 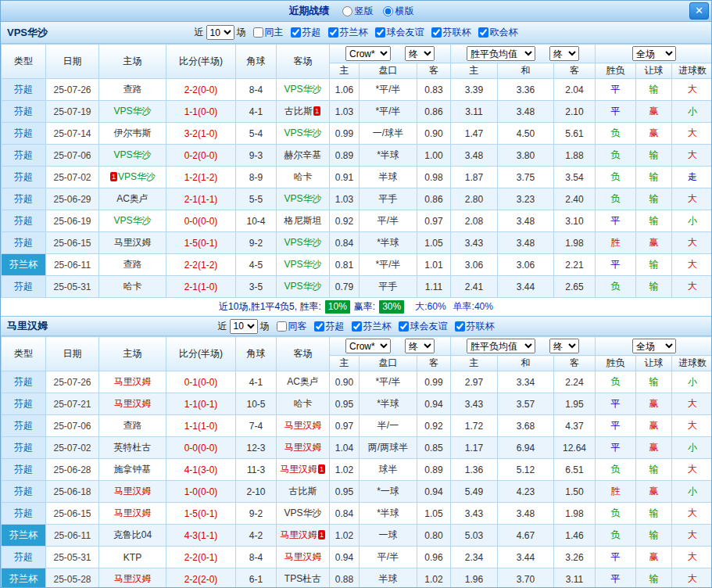 I want to click on away-team-cell: 格尼斯坦, so click(x=303, y=221).